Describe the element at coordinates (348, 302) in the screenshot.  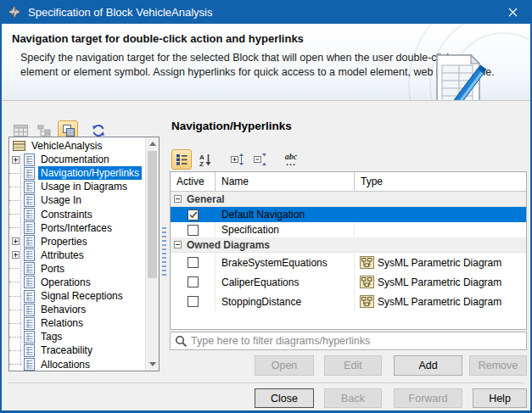
I see `table-row-stoppingdistance: StoppingDistanceSysML Parametric Diagram` at that location.